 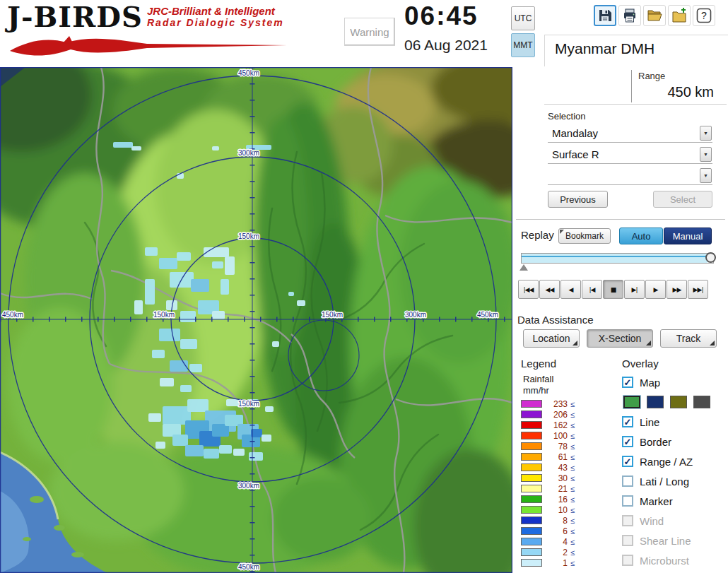 What do you see at coordinates (679, 16) in the screenshot?
I see `export-button` at bounding box center [679, 16].